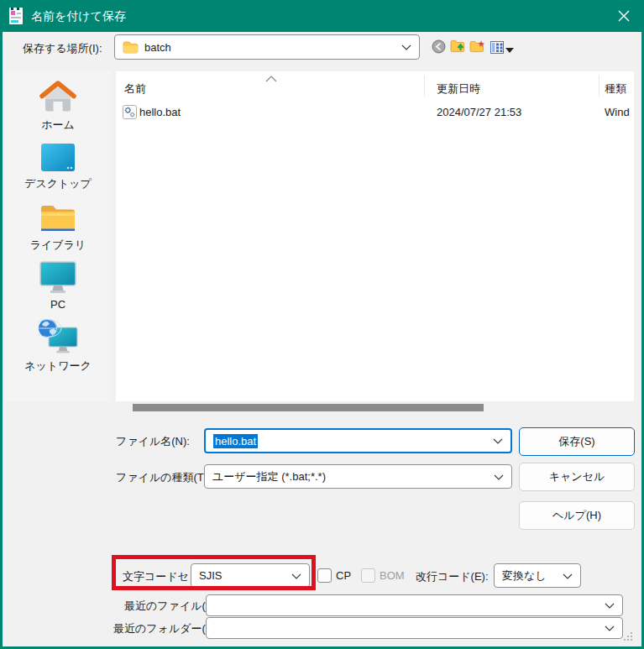 The image size is (644, 649). Describe the element at coordinates (58, 125) in the screenshot. I see `sidebar-item-label: ホーム` at that location.